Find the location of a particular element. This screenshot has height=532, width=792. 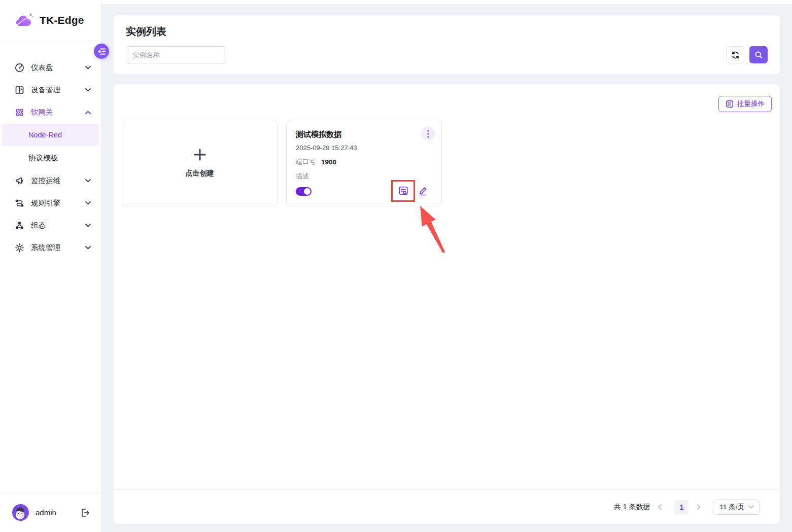

sidebar-item-monitoring: 监控运维 is located at coordinates (51, 181).